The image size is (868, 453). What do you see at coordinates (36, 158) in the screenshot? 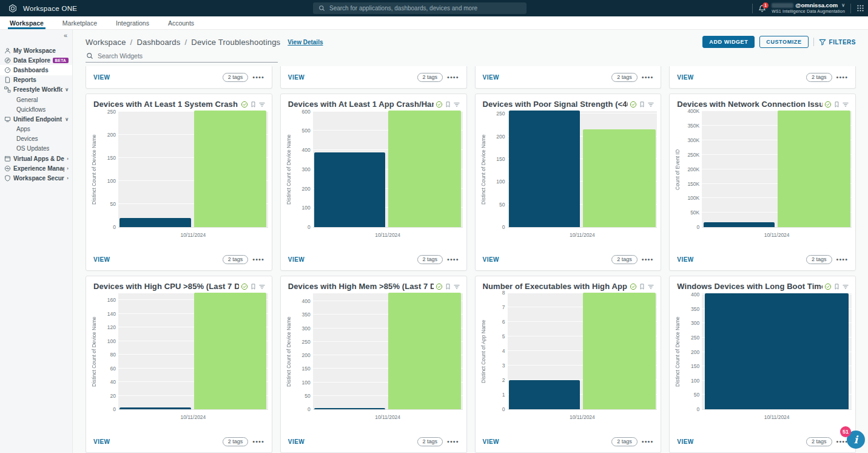
I see `sidebar-item-virtual-apps-deskto: Virtual Apps & Deskto...›` at bounding box center [36, 158].